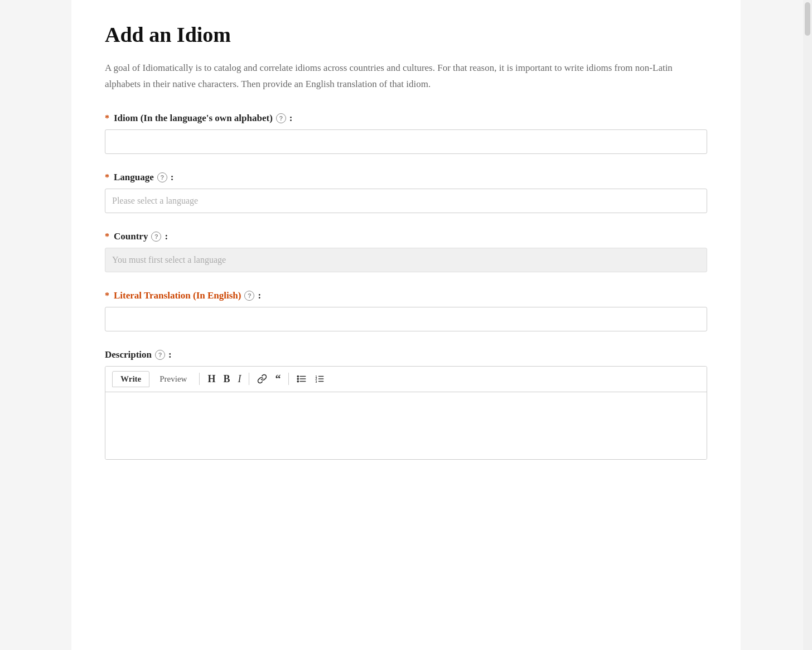  What do you see at coordinates (249, 296) in the screenshot?
I see `literal-translation-help-icon: ?` at bounding box center [249, 296].